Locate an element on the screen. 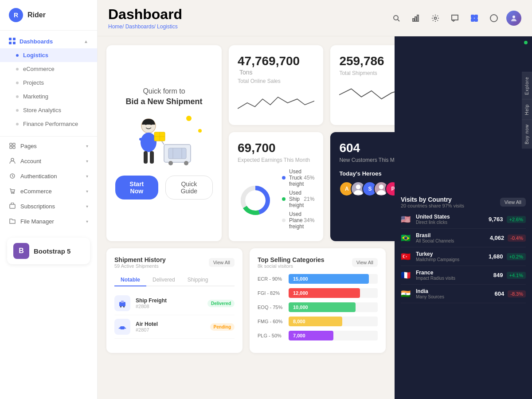 This screenshot has width=532, height=399. shipment-illustration is located at coordinates (164, 140).